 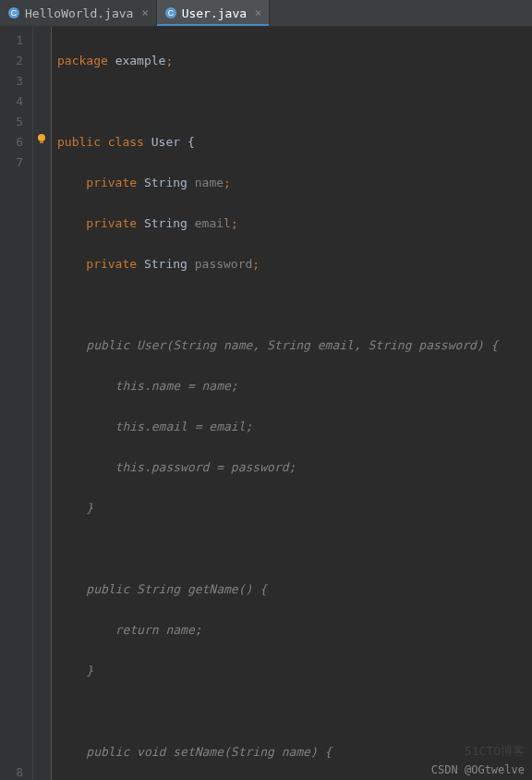 What do you see at coordinates (495, 751) in the screenshot?
I see `watermark: 51CTO博客` at bounding box center [495, 751].